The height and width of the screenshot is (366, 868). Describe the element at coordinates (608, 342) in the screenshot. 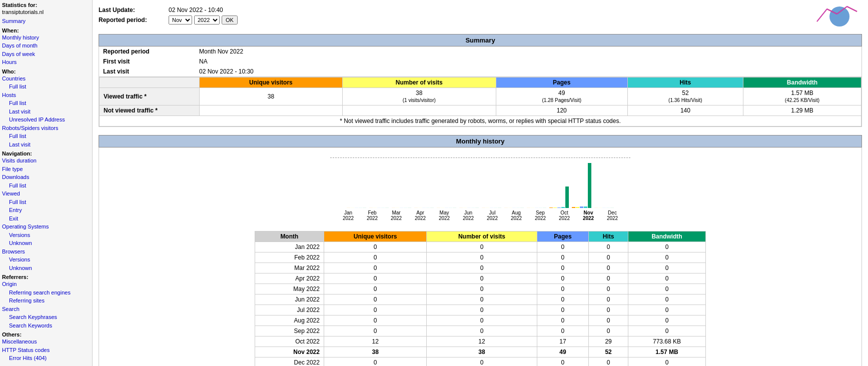

I see `monthly-cell-hits: 29` at that location.